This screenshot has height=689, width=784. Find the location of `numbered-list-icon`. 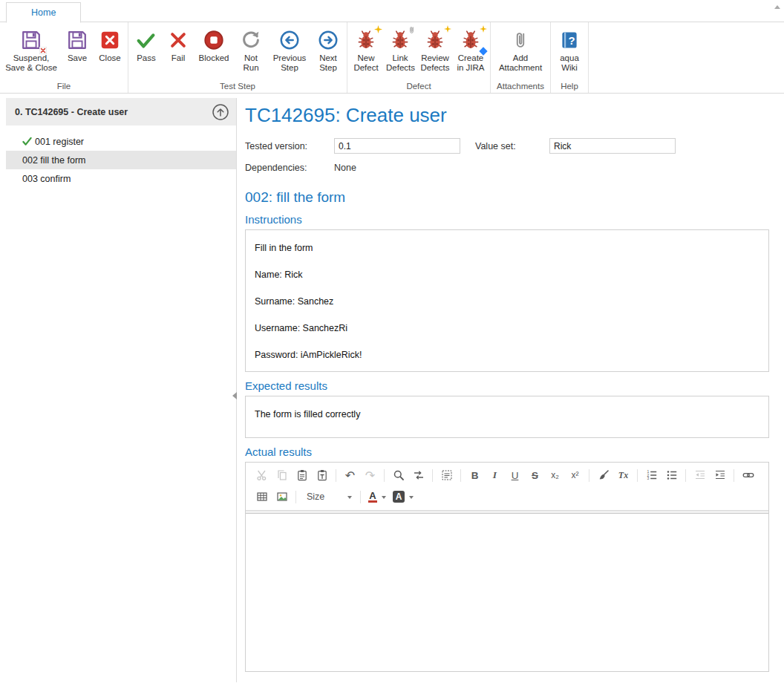

numbered-list-icon is located at coordinates (652, 475).